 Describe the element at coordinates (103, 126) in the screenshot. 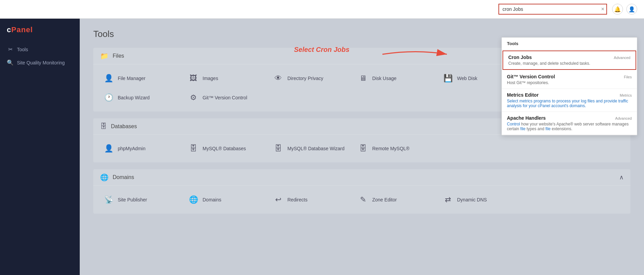

I see `database-icon: 🗄` at that location.